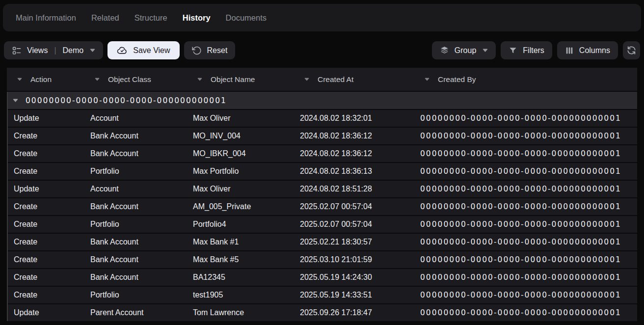 The width and height of the screenshot is (644, 325). Describe the element at coordinates (457, 80) in the screenshot. I see `column-header-label: Created By` at that location.